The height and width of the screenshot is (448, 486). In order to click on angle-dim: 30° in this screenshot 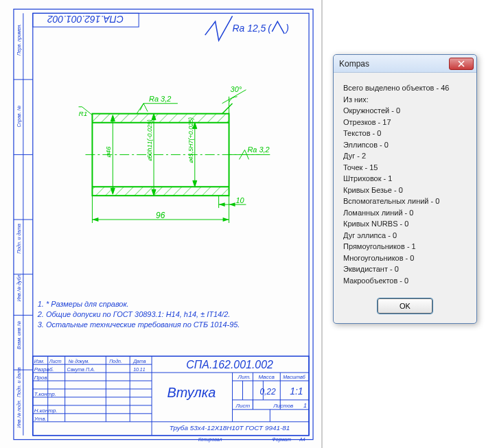, I will do `click(236, 89)`.